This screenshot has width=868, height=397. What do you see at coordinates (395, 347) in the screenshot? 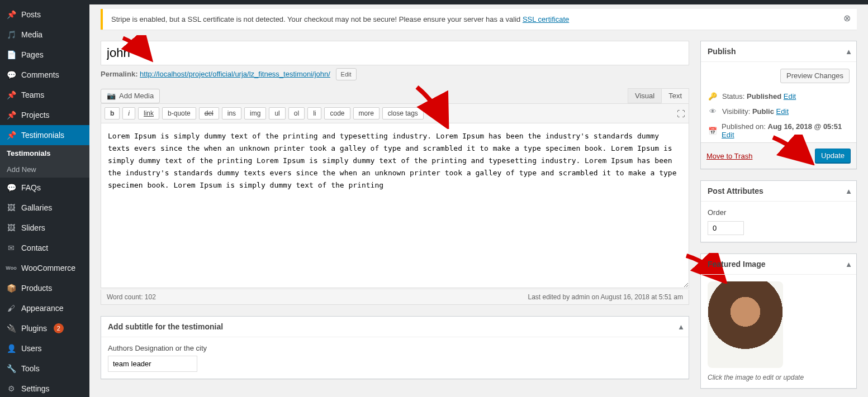
I see `subtitle-metabox: Add subtitle for the testimonial▴ Author…` at bounding box center [395, 347].